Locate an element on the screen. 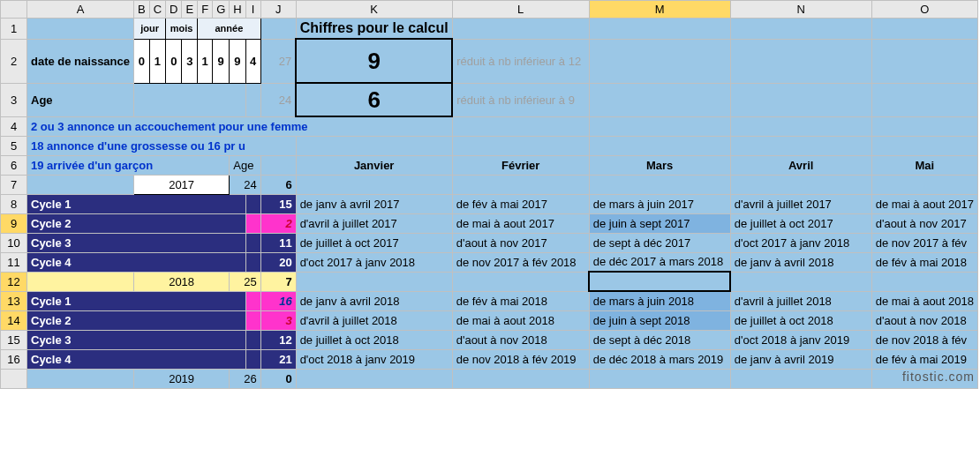  cell-c3-n: d'oct 2017 à janv 2018 is located at coordinates (801, 243).